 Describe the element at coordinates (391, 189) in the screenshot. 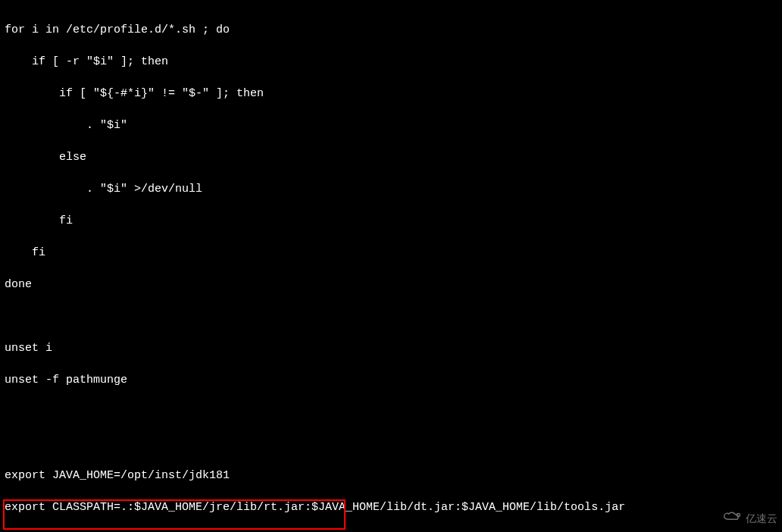

I see `code-line: . "$i" >/dev/null` at that location.